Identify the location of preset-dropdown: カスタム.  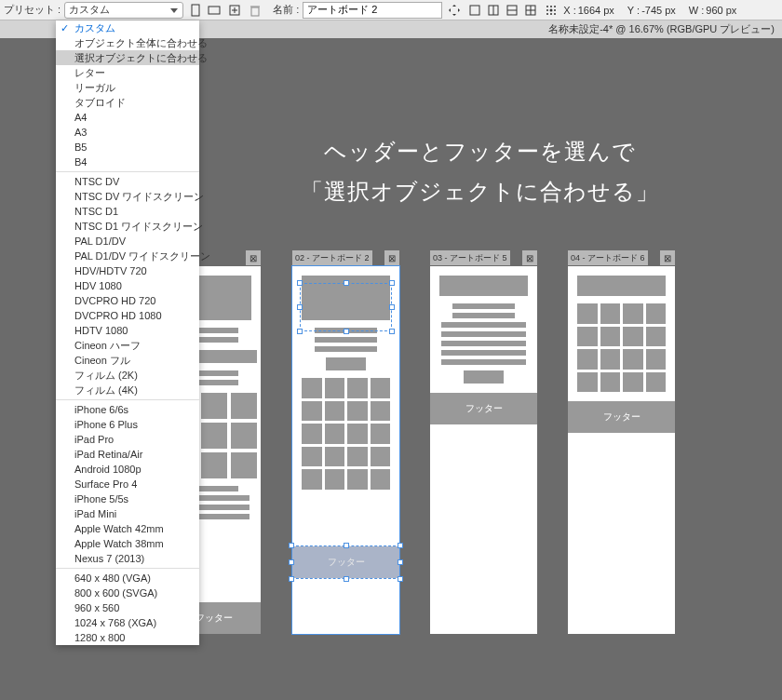
(124, 10).